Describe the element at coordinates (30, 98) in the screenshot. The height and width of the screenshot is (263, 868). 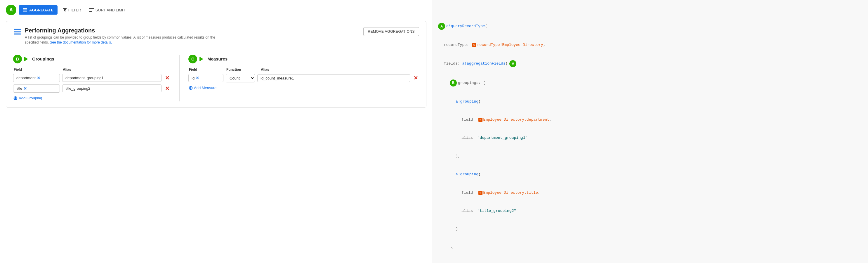
I see `add-grouping-label: Add Grouping` at that location.